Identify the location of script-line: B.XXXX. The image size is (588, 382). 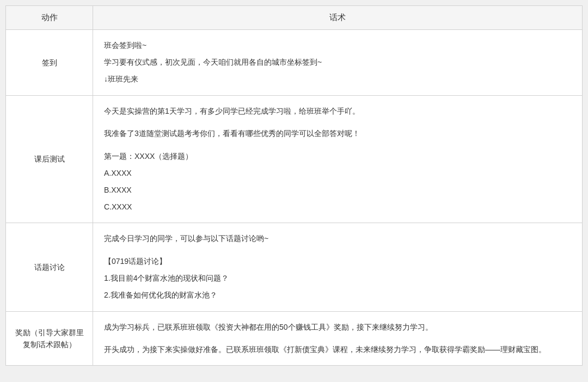
(338, 190).